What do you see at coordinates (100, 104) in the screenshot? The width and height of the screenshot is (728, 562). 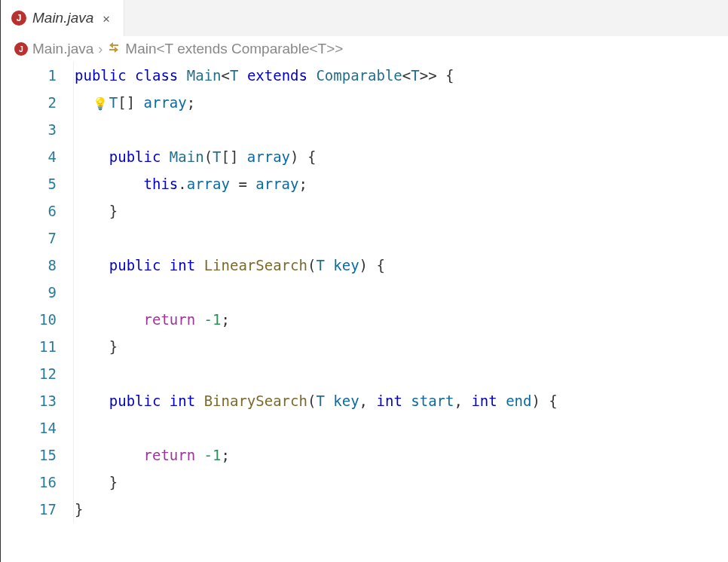 I see `lightbulb-icon: 💡` at bounding box center [100, 104].